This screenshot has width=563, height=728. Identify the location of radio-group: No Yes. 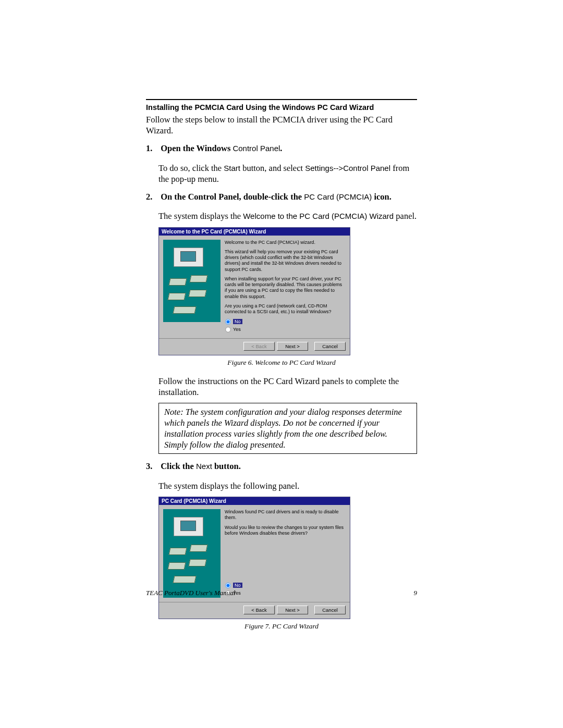
(285, 326).